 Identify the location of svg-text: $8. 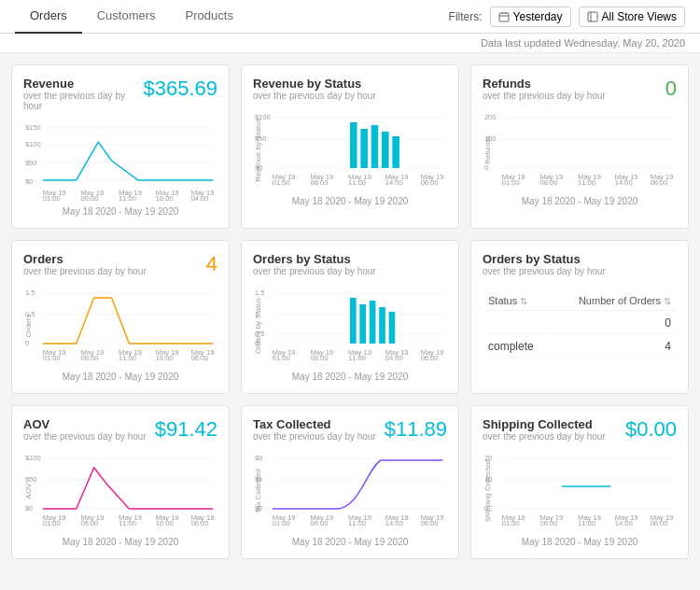
(259, 457).